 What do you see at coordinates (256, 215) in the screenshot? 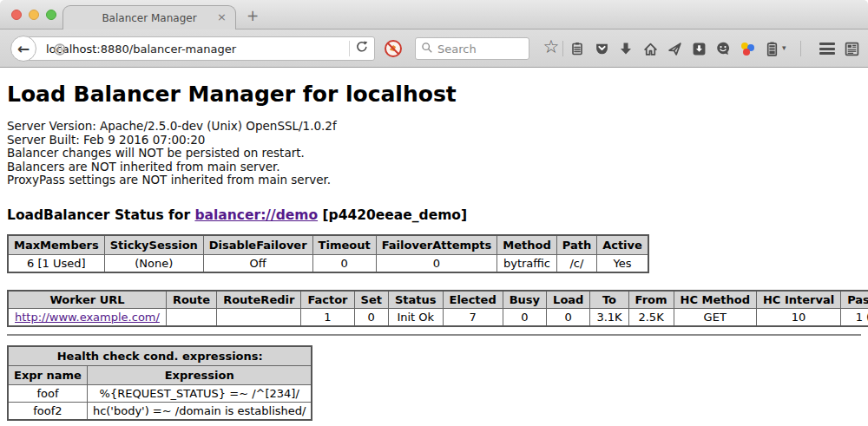
I see `balancer-demo-link: balancer://demo` at bounding box center [256, 215].